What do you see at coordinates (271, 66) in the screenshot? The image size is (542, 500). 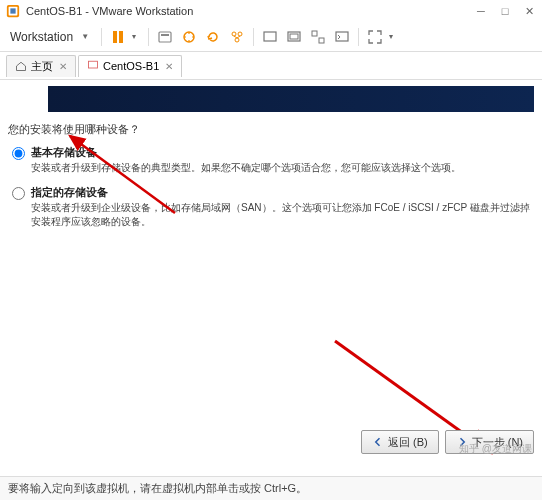 I see `tab-bar: 主页 ✕ CentOS-B1 ✕` at bounding box center [271, 66].